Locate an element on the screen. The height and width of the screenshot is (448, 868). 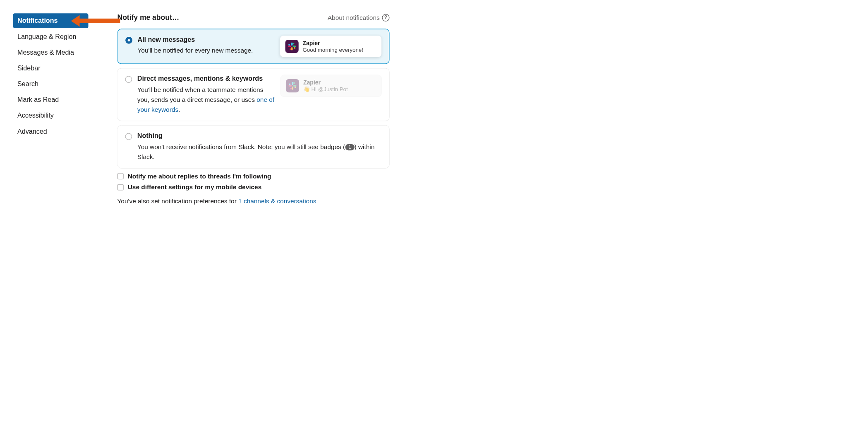
main-content: Notify me about… About notifications ? A… is located at coordinates (254, 109).